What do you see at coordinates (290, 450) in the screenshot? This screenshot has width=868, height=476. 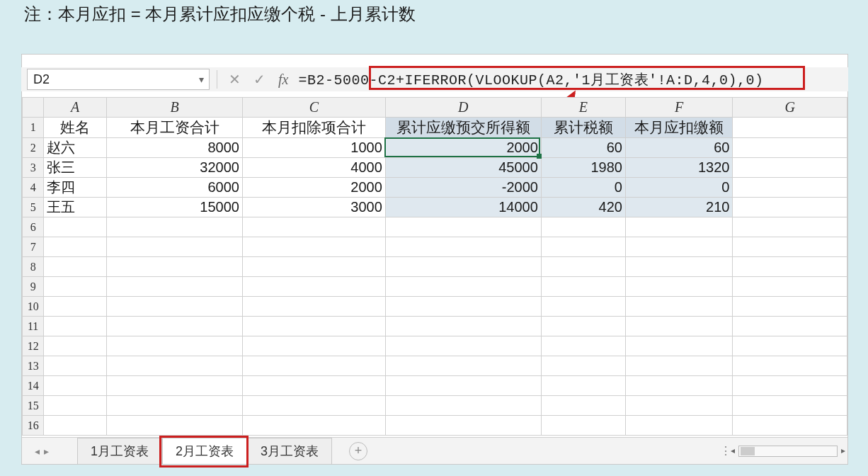 I see `sheet-tab-2: 3月工资表` at bounding box center [290, 450].